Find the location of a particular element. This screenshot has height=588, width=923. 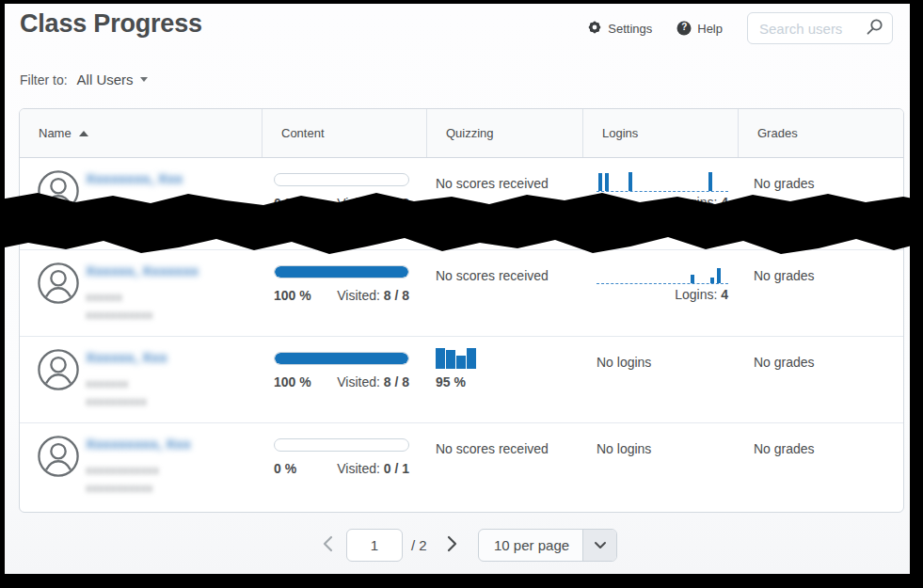

table-row: Xxxxxxxxx, Xxx xxxxxxxxxxxx xxxxxxxxxxx … is located at coordinates (461, 468).